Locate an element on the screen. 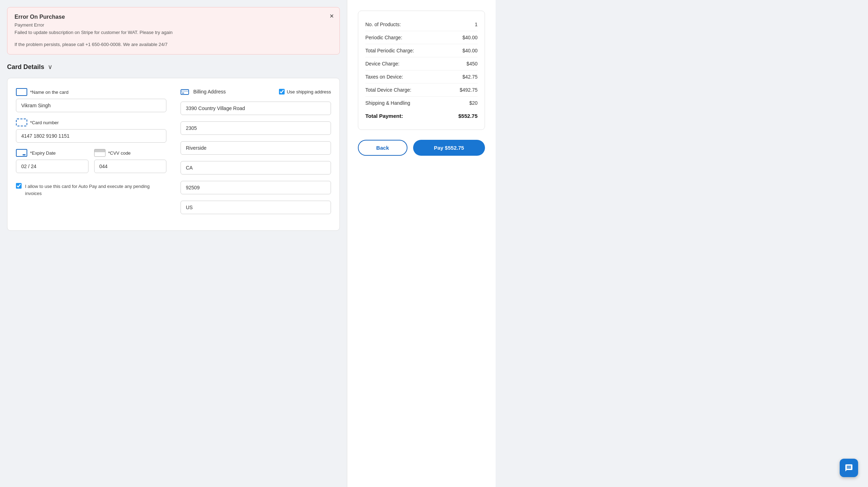  summary-row-label: Taxes on Device: is located at coordinates (414, 77).